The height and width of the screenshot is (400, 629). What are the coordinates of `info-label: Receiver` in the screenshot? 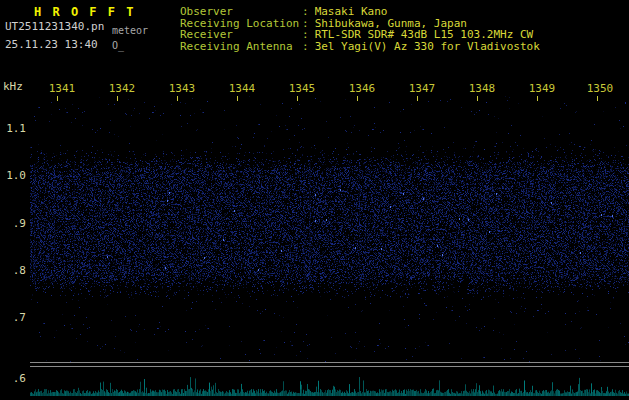 It's located at (241, 35).